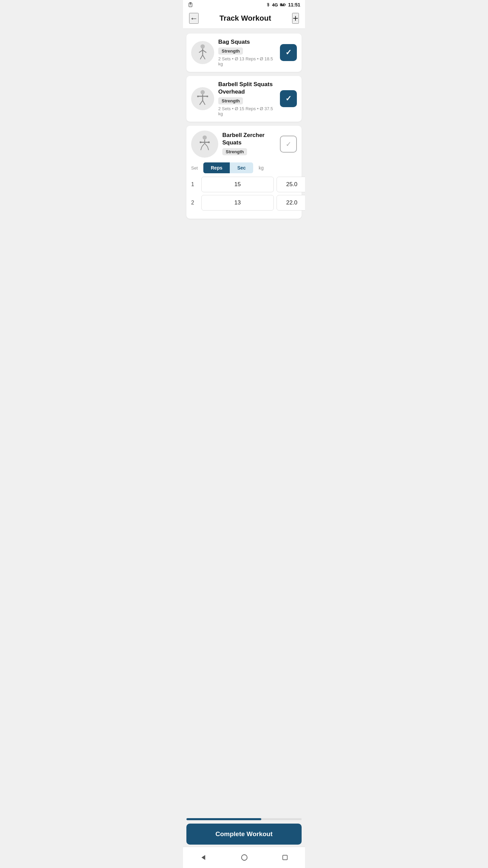  What do you see at coordinates (244, 819) in the screenshot?
I see `progress-area` at bounding box center [244, 819].